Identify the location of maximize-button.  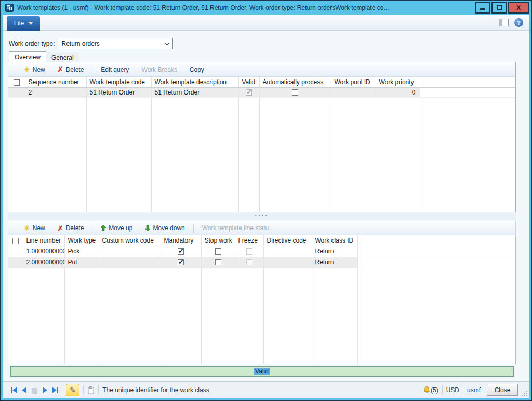
(499, 7).